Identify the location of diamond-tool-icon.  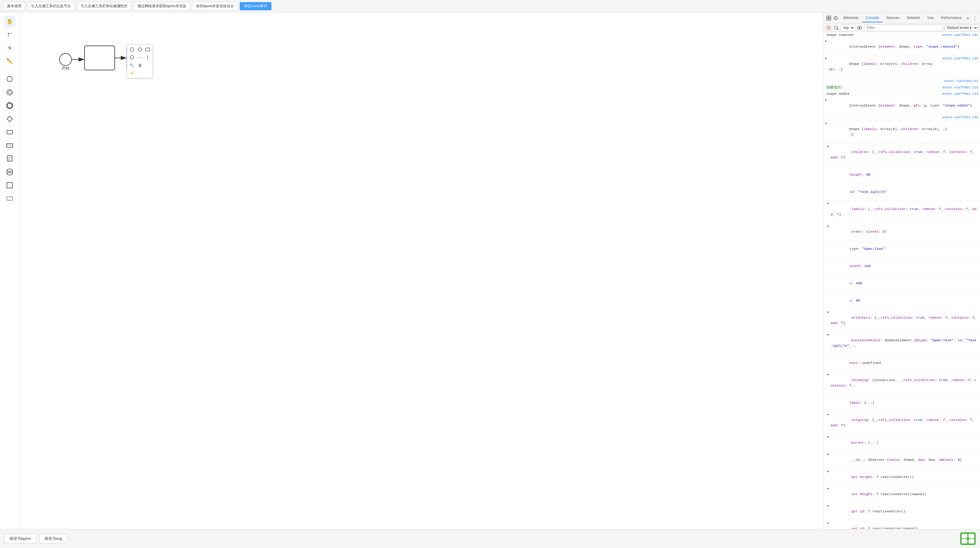
(10, 119).